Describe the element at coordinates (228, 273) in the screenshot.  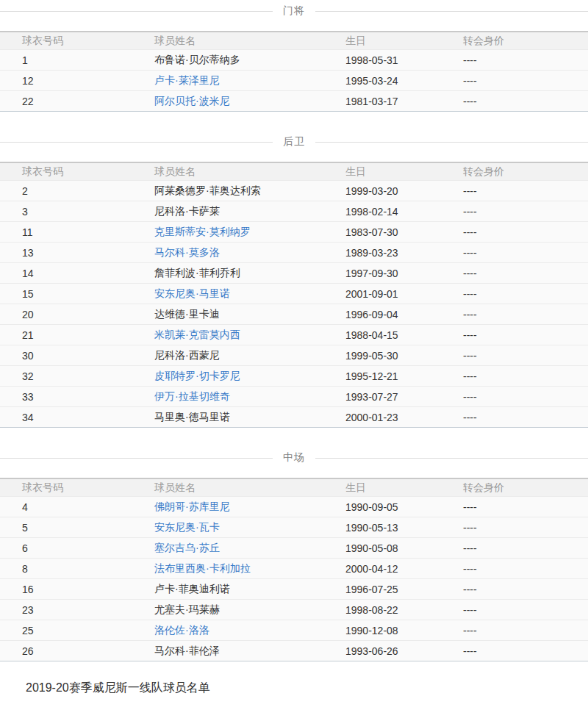
I see `player-name-cell: 詹菲利波·菲利乔利` at that location.